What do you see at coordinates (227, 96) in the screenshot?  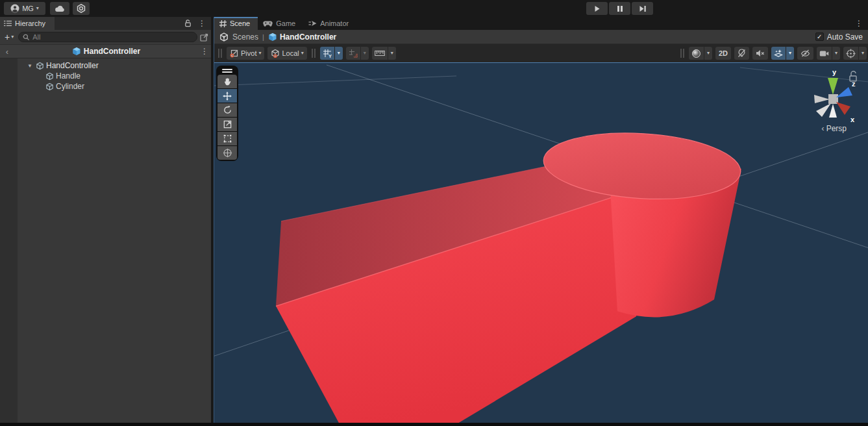 I see `move-tool` at bounding box center [227, 96].